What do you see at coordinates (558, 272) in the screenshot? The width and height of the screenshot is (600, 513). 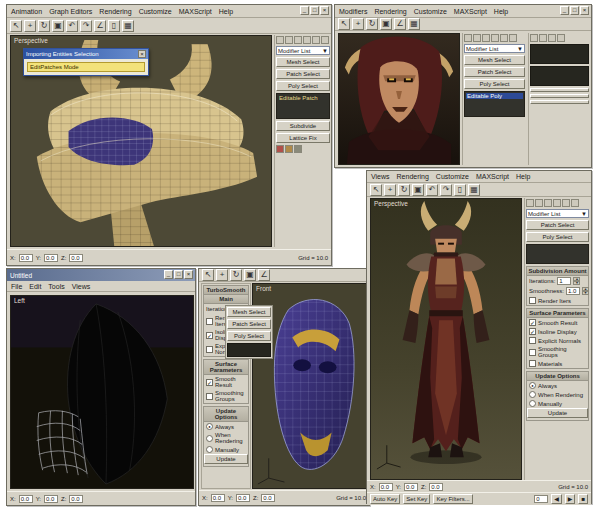 I see `rollout-title: Subdivision Amount` at bounding box center [558, 272].